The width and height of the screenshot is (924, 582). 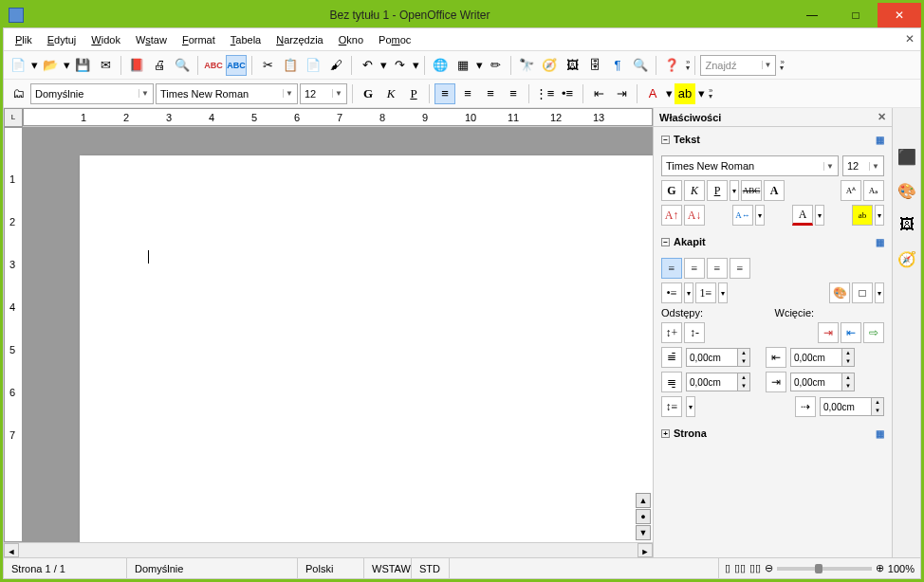 What do you see at coordinates (862, 293) in the screenshot?
I see `panel-bgfill-button: □` at bounding box center [862, 293].